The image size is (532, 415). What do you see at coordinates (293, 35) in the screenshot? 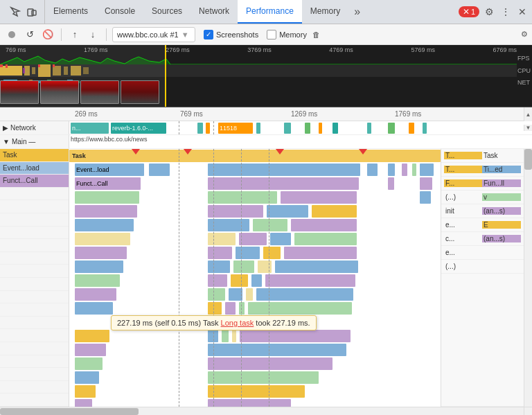
I see `memory-label: Memory` at bounding box center [293, 35].